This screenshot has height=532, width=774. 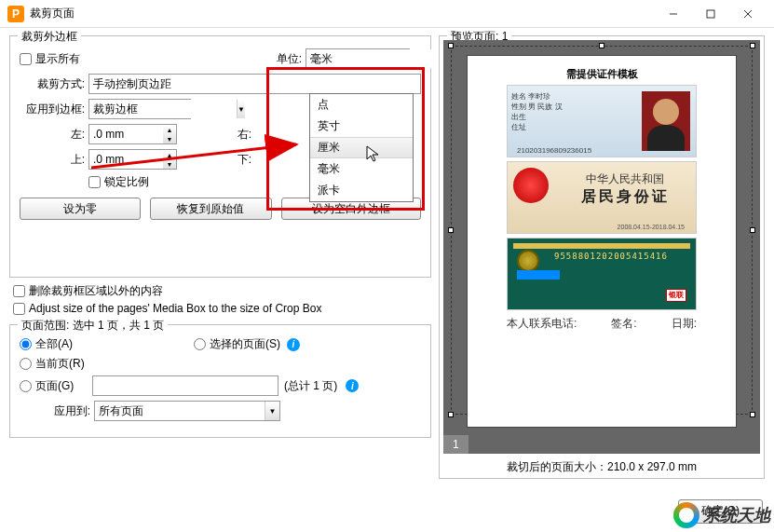 I want to click on apply-to-combo: ▼, so click(x=187, y=411).